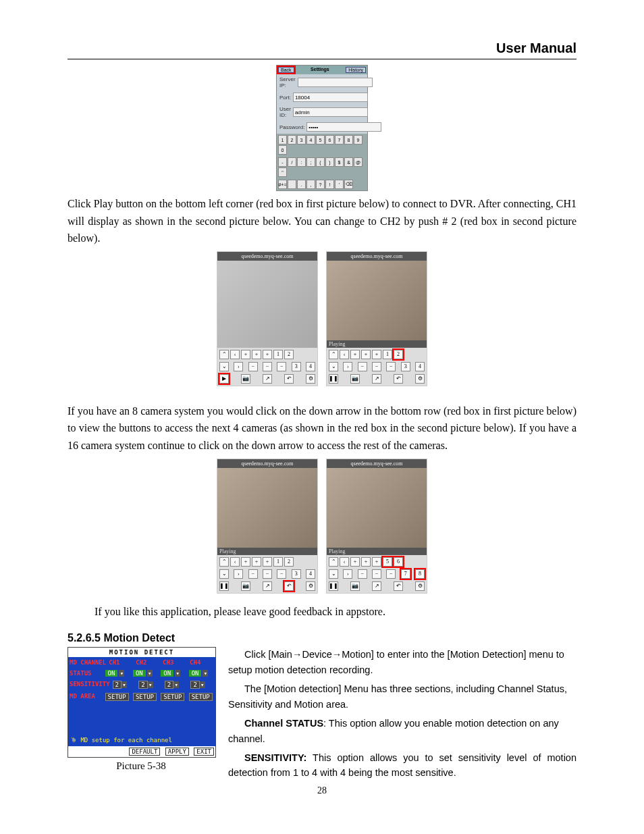  Describe the element at coordinates (406, 574) in the screenshot. I see `ctrl-btn: 7` at that location.